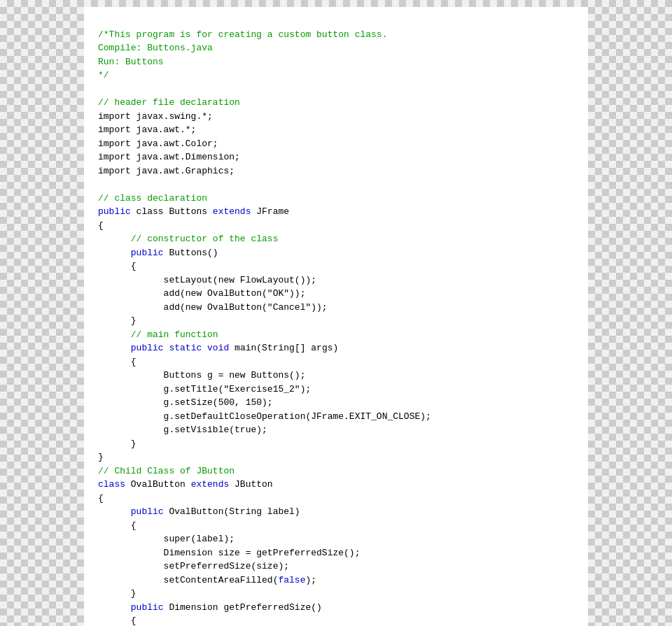  What do you see at coordinates (183, 429) in the screenshot?
I see `line-30: g.setVisible(true);` at bounding box center [183, 429].